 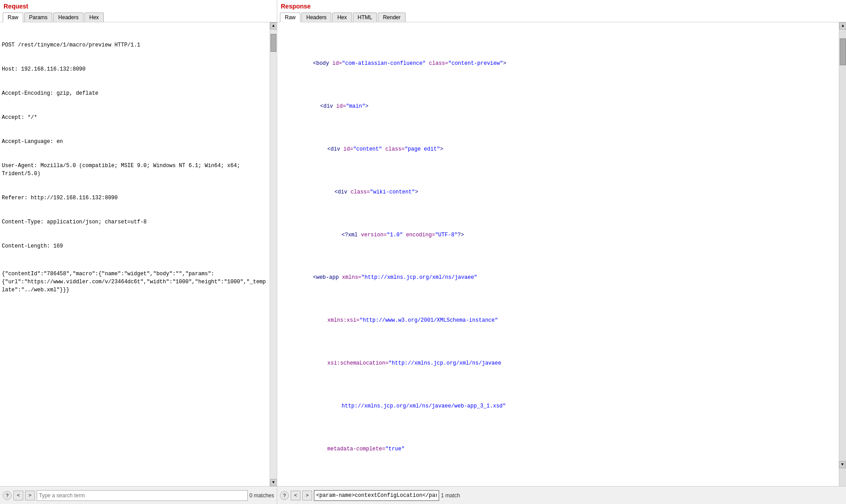 What do you see at coordinates (559, 278) in the screenshot?
I see `xml-line-webapp: <web-app xmlns="http://xmlns.jcp.org/xml…` at bounding box center [559, 278].